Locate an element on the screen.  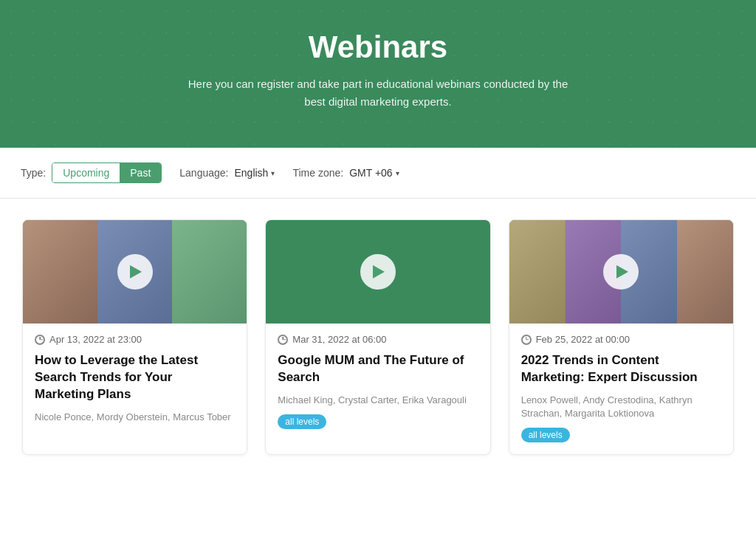
card-date: Apr 13, 2022 at 23:00 is located at coordinates (134, 340).